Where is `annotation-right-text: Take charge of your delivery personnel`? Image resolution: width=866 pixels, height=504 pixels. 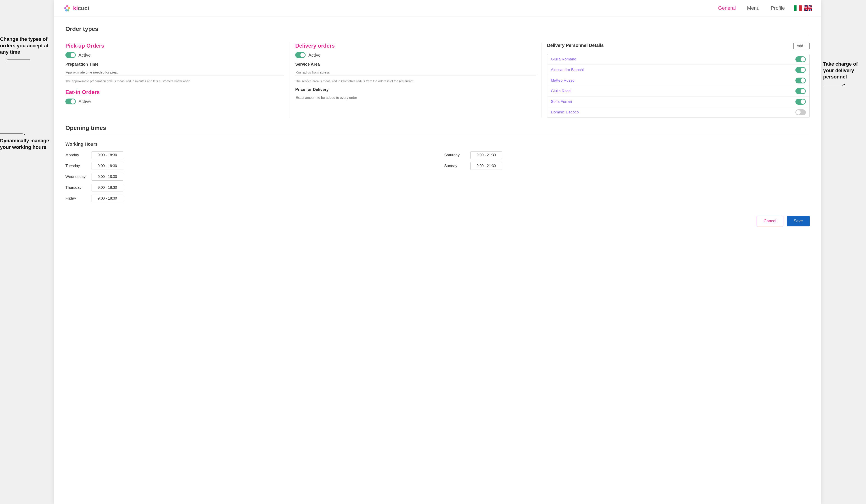
annotation-right-text: Take charge of your delivery personnel is located at coordinates (845, 71).